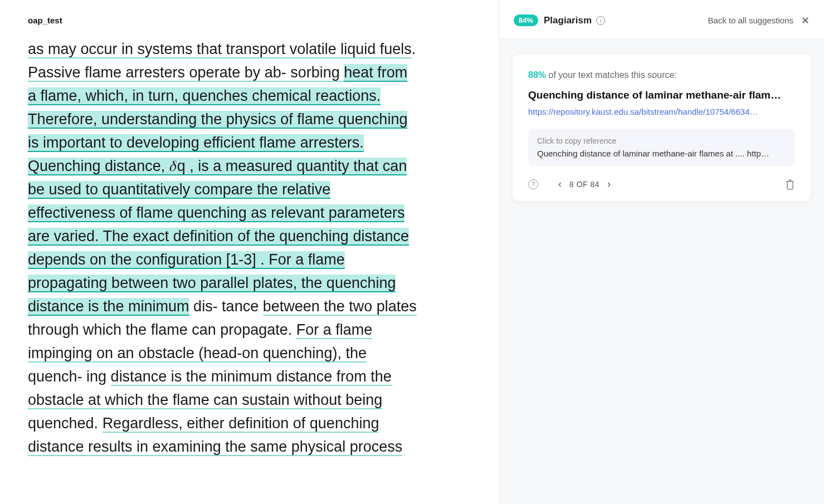 The height and width of the screenshot is (504, 824). What do you see at coordinates (162, 330) in the screenshot?
I see `text-segment: through which the flame can propagate.` at bounding box center [162, 330].